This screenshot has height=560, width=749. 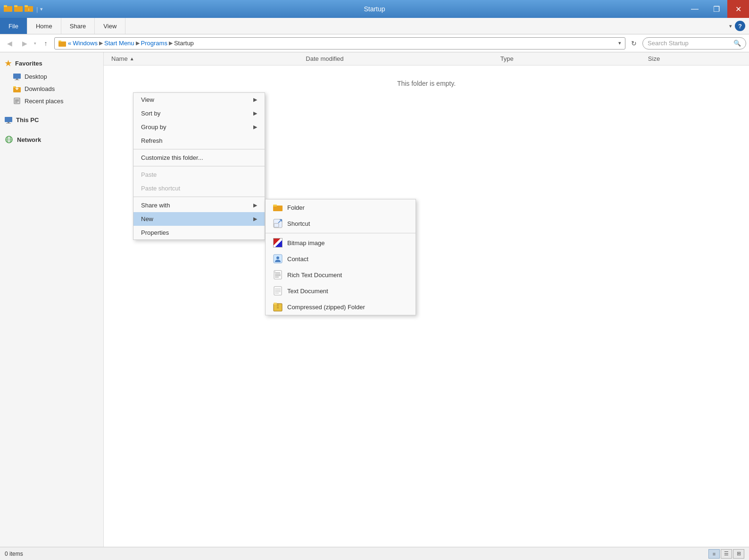 What do you see at coordinates (85, 43) in the screenshot?
I see `breadcrumb-windows: Windows` at bounding box center [85, 43].